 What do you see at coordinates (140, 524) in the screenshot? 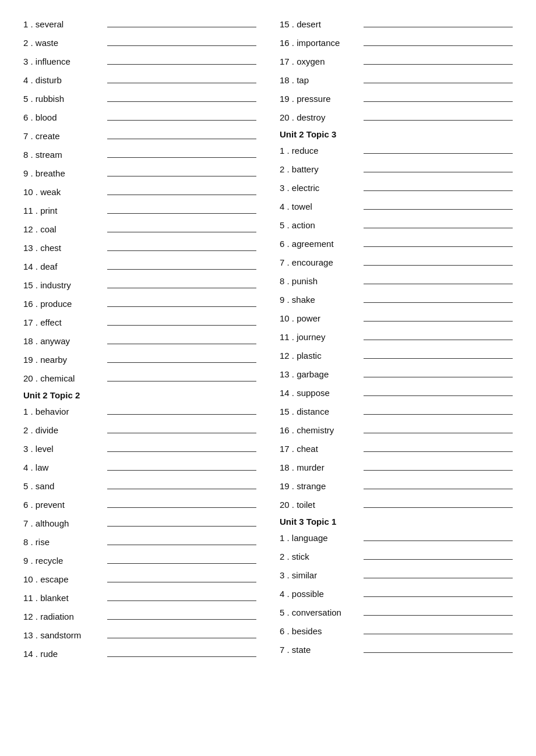
I see `list-item: 7 . although` at bounding box center [140, 524].